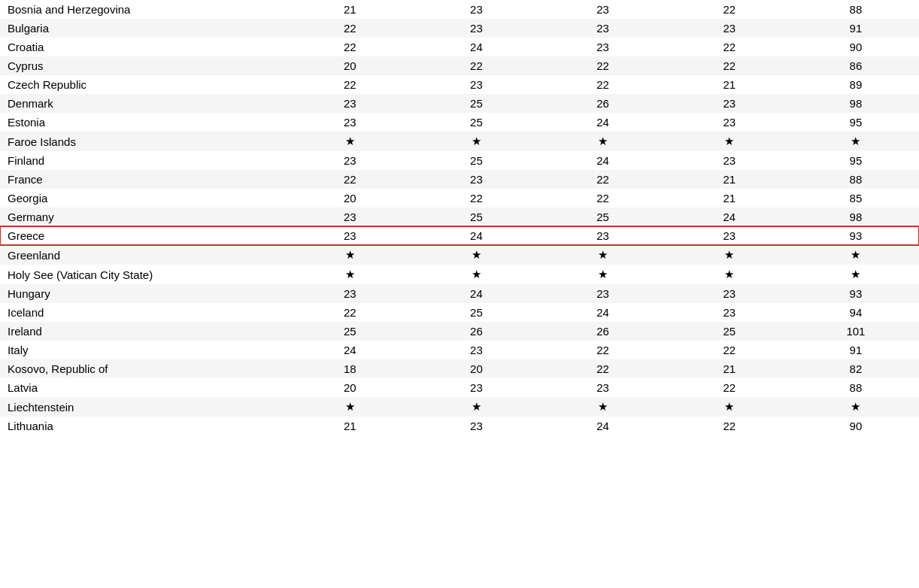 This screenshot has width=919, height=588. Describe the element at coordinates (143, 236) in the screenshot. I see `country-cell: Greece` at that location.